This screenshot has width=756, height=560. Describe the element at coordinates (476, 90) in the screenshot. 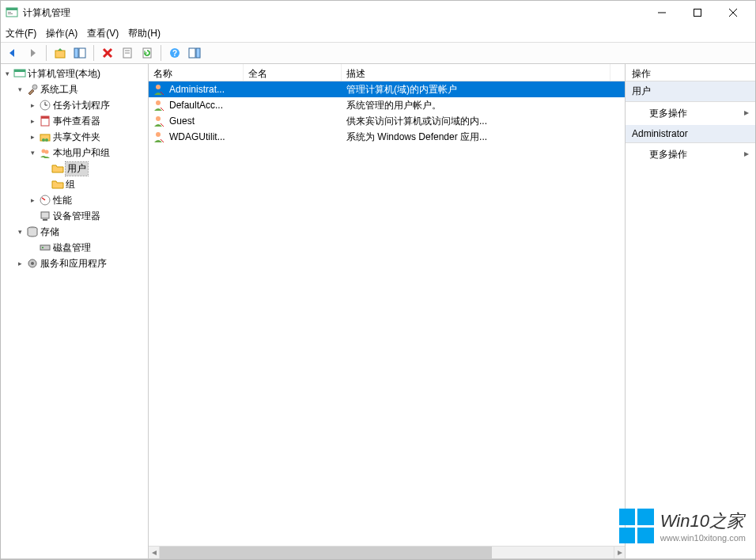

I see `cell-description: 管理计算机(域)的内置帐户` at that location.